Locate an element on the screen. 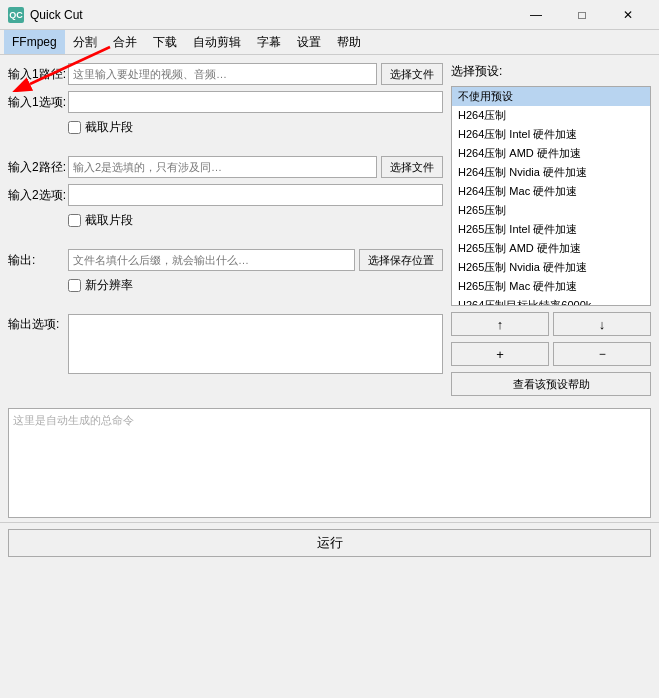  preset-help-button: 查看该预设帮助 is located at coordinates (551, 384).